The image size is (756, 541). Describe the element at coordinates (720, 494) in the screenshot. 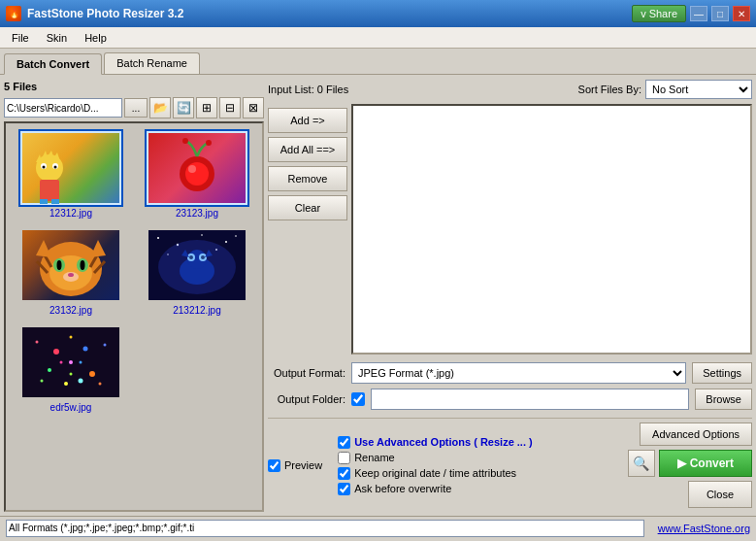

I see `close-button: Close` at that location.